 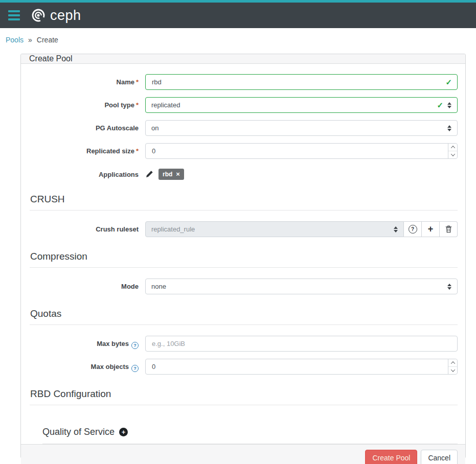 I want to click on mode-select: none, so click(x=302, y=286).